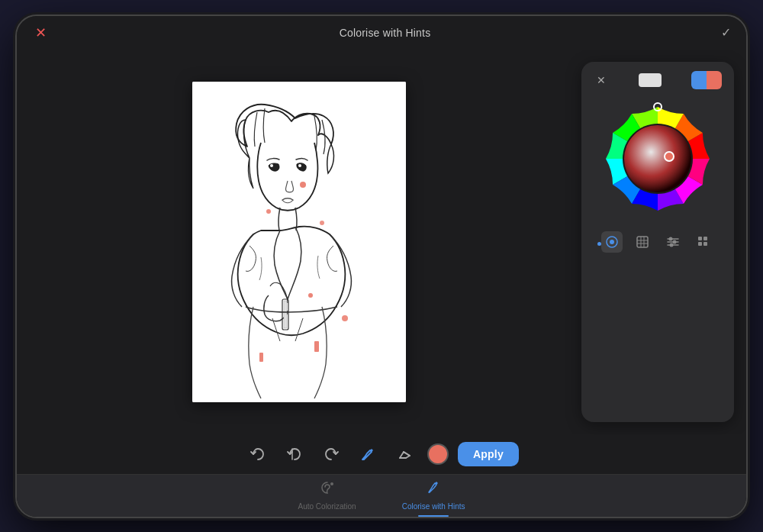 This screenshot has height=532, width=763. Describe the element at coordinates (327, 488) in the screenshot. I see `auto-colorize-svg` at that location.